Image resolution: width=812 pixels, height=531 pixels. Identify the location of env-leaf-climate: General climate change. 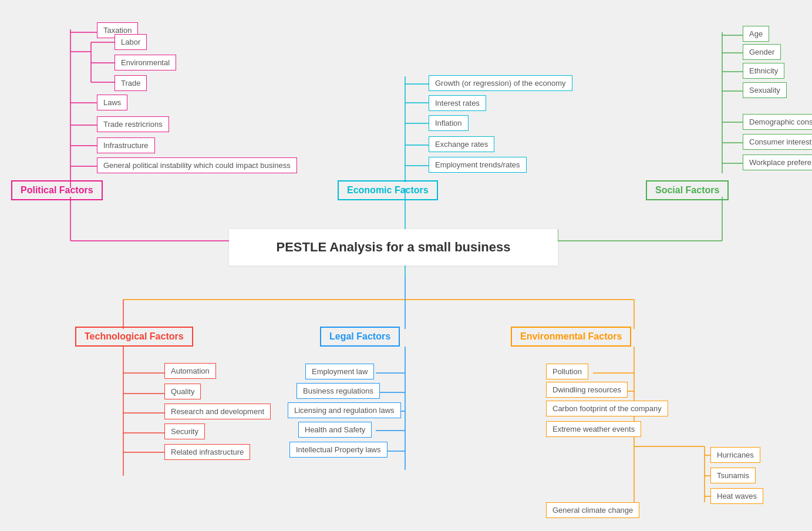
(593, 510).